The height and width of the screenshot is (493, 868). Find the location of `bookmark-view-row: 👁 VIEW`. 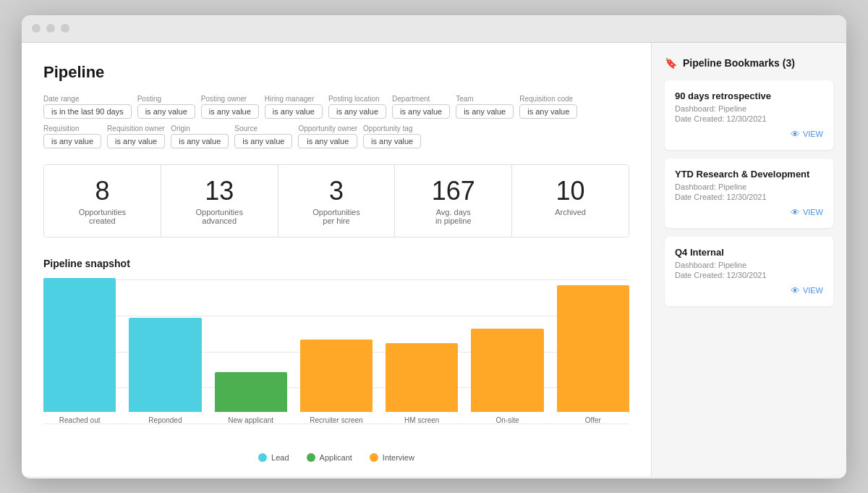

bookmark-view-row: 👁 VIEW is located at coordinates (749, 291).